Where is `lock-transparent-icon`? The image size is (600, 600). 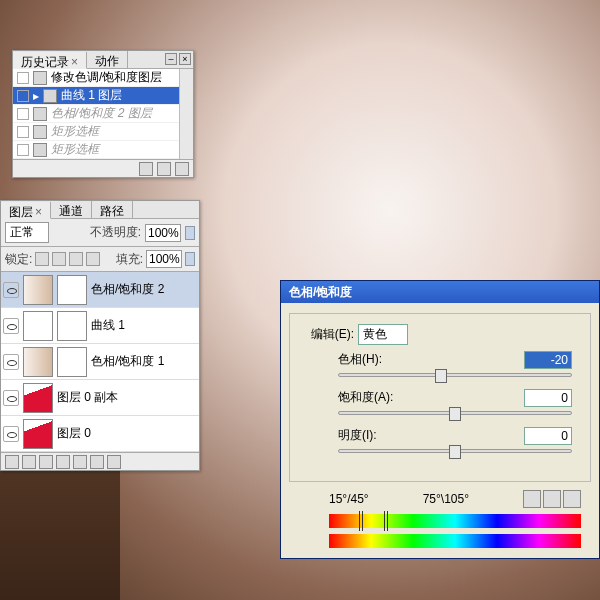
lock-transparent-icon is located at coordinates (42, 259).